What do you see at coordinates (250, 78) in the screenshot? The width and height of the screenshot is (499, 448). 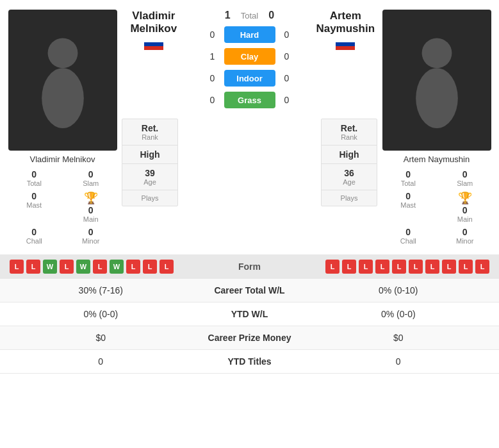 I see `indoor-row: 0 Indoor 0` at bounding box center [250, 78].